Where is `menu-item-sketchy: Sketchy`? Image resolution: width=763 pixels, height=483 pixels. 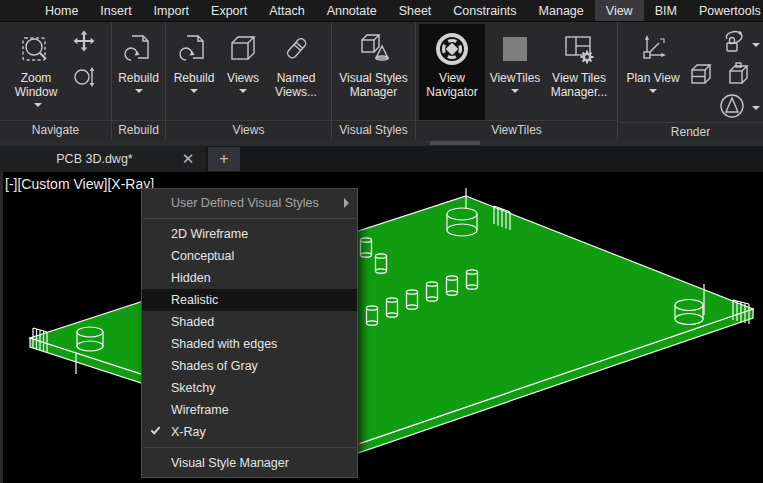
menu-item-sketchy: Sketchy is located at coordinates (250, 388).